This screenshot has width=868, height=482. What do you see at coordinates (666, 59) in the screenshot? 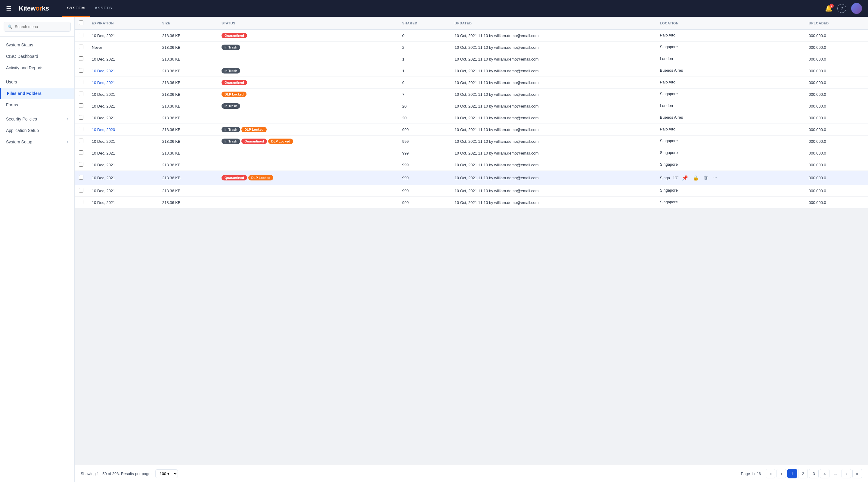
I see `location-text: London` at bounding box center [666, 59].